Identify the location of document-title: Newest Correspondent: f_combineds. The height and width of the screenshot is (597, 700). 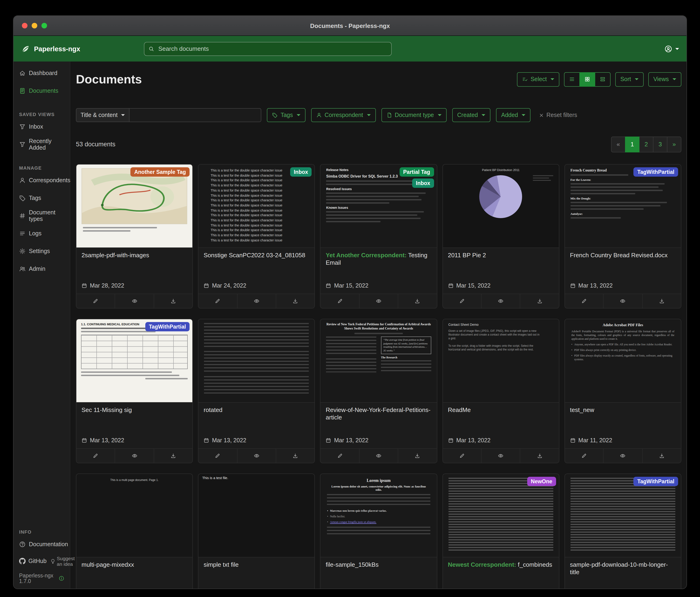
(501, 565).